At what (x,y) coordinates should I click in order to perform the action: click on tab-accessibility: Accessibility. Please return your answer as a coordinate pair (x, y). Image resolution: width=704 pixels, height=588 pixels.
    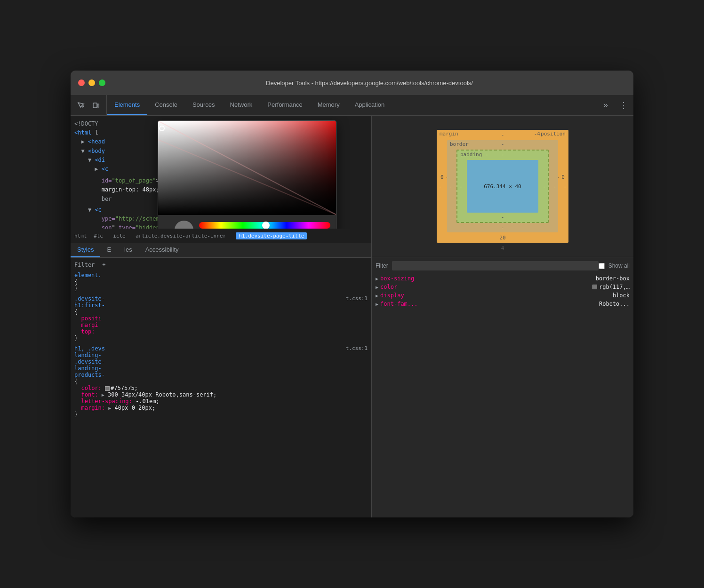
    Looking at the image, I should click on (162, 250).